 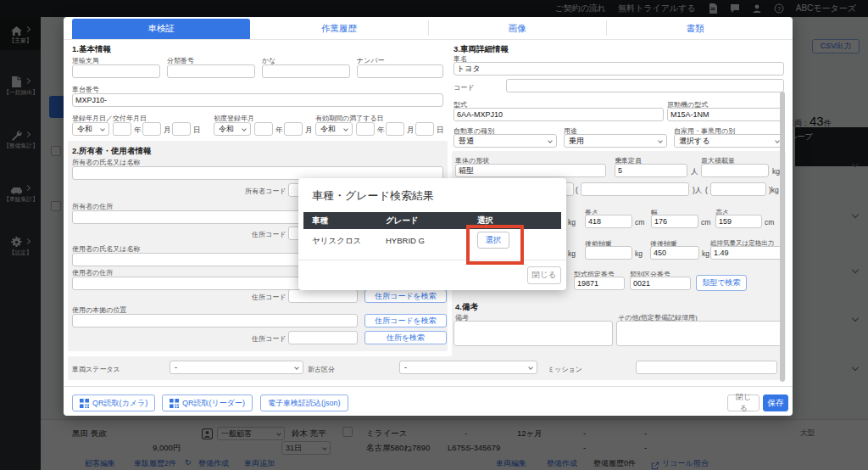 I want to click on type-number-input, so click(x=599, y=283).